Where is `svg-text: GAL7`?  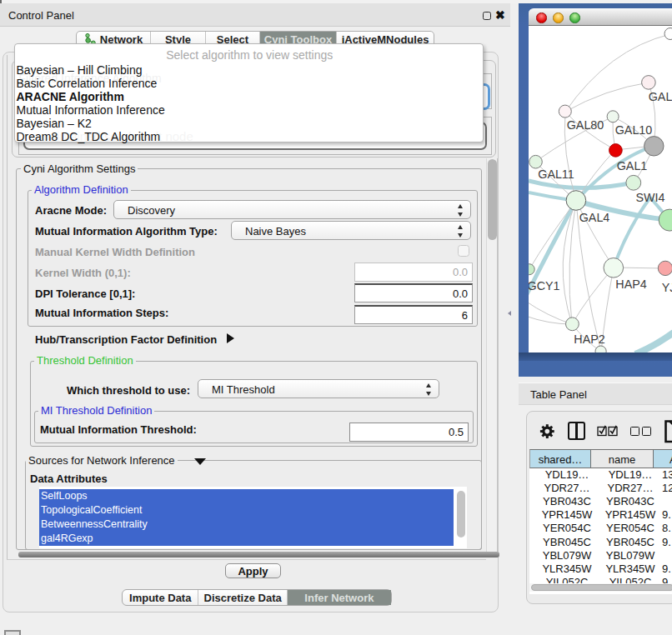 svg-text: GAL7 is located at coordinates (660, 97).